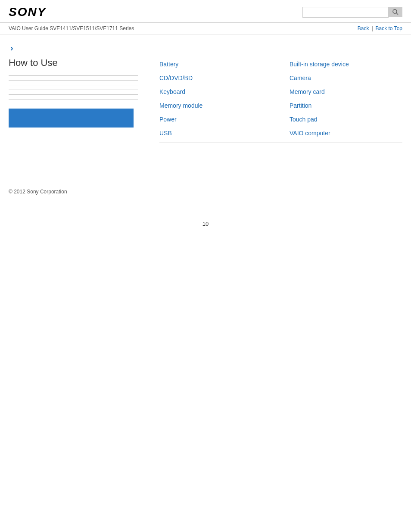  I want to click on search-icon, so click(395, 12).